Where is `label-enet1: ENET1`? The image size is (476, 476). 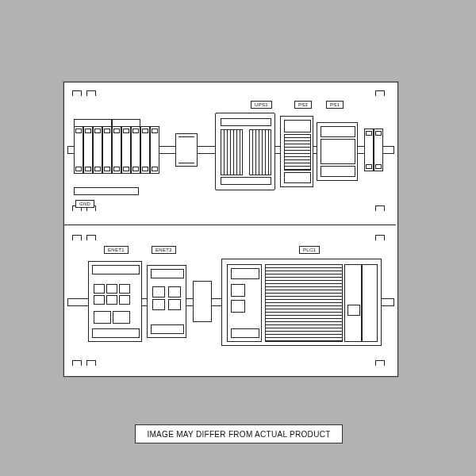 label-enet1: ENET1 is located at coordinates (116, 250).